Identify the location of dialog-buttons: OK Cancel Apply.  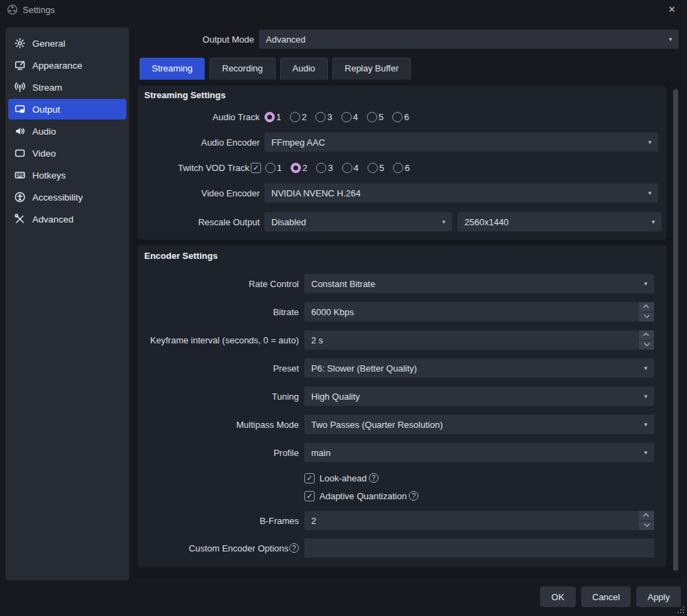
(610, 597).